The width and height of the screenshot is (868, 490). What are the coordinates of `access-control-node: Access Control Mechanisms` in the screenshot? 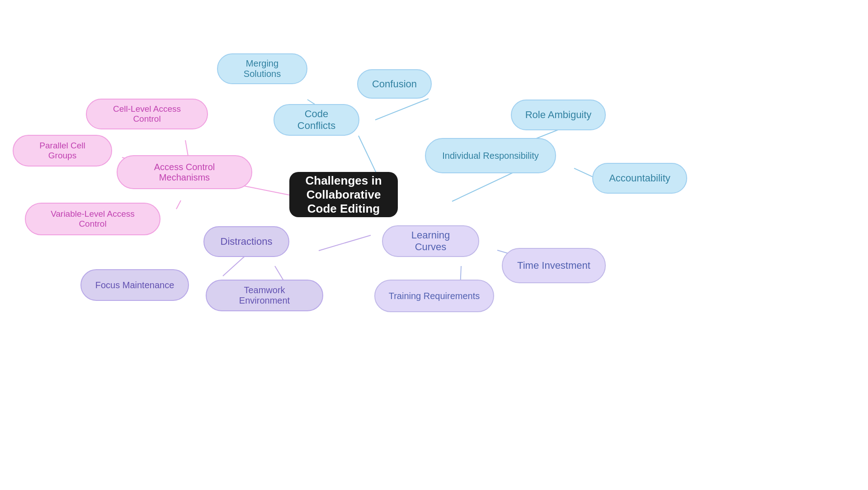 It's located at (184, 172).